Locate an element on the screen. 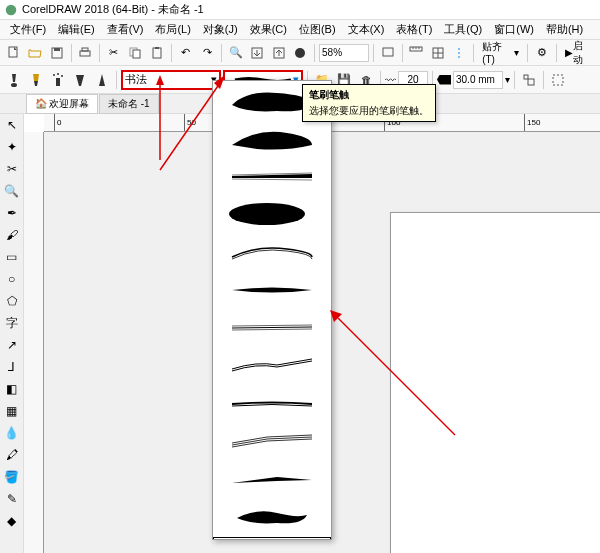 The height and width of the screenshot is (553, 600). publish-button is located at coordinates (301, 53).